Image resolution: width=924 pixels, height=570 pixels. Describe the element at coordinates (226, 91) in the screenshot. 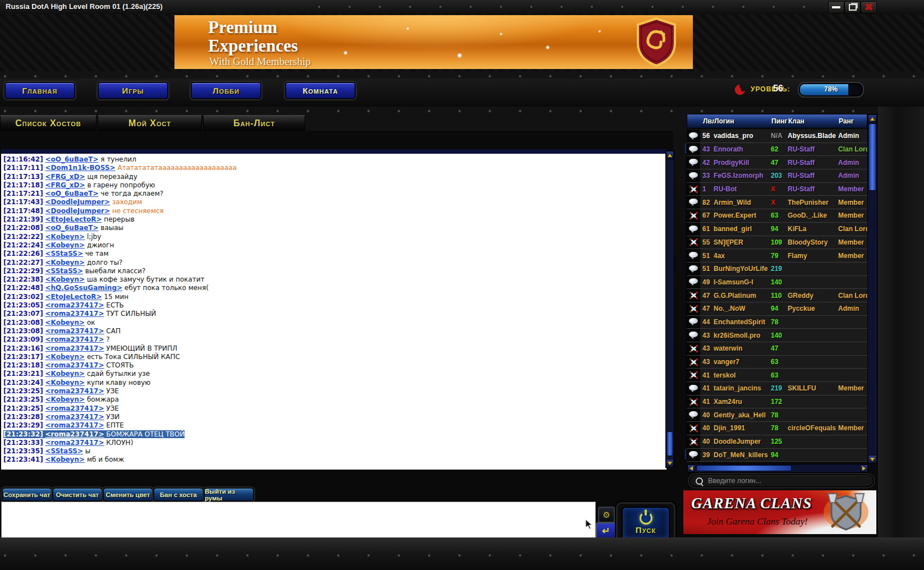

I see `nav-button-lobby: Лобби` at that location.